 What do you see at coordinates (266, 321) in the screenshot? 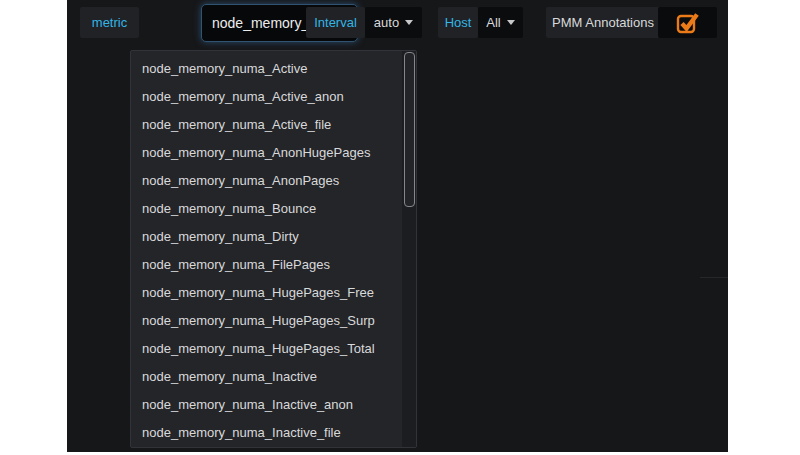
I see `metric-option: node_memory_numa_HugePages_Surp` at bounding box center [266, 321].